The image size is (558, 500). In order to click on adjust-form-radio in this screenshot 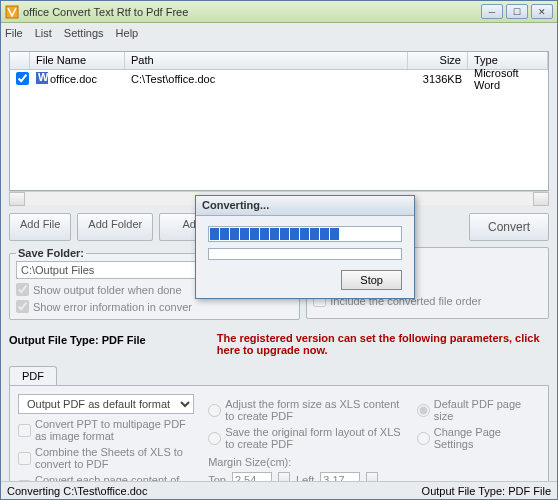, I will do `click(214, 410)`.